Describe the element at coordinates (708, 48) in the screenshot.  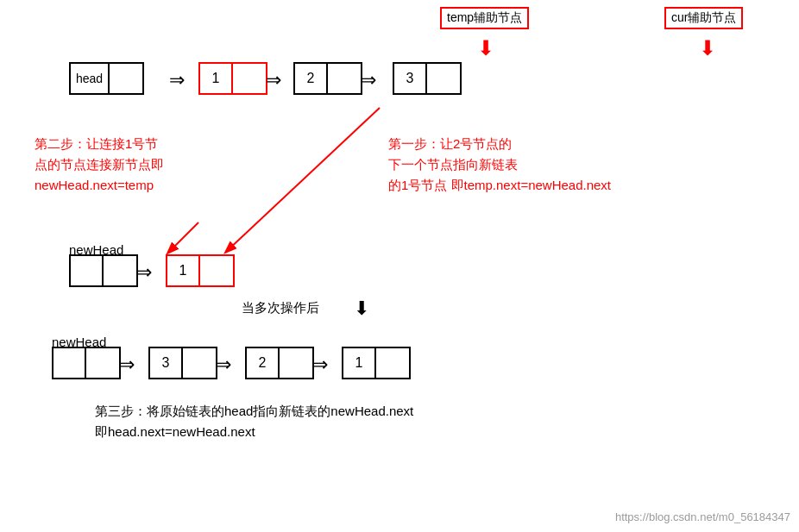
I see `cur-arrow-down: ⬇` at that location.